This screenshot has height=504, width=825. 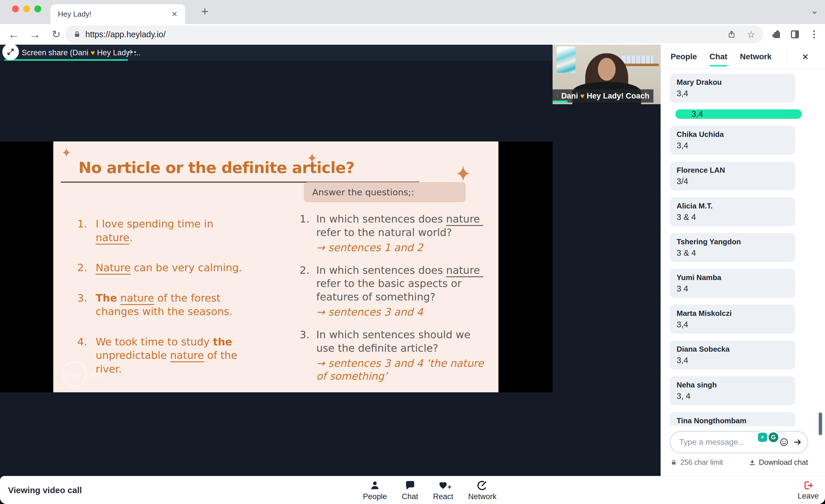 What do you see at coordinates (743, 247) in the screenshot?
I see `chat-message-list: Mary Drakou3,43,4Chika Uchida3,4Florence…` at bounding box center [743, 247].